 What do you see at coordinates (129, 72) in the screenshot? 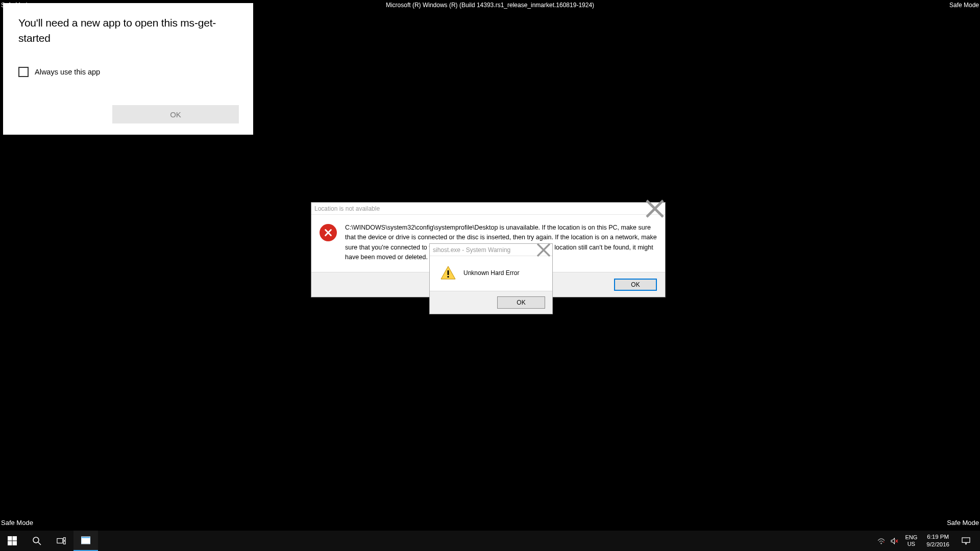
I see `always-use-row: Always use this app` at bounding box center [129, 72].